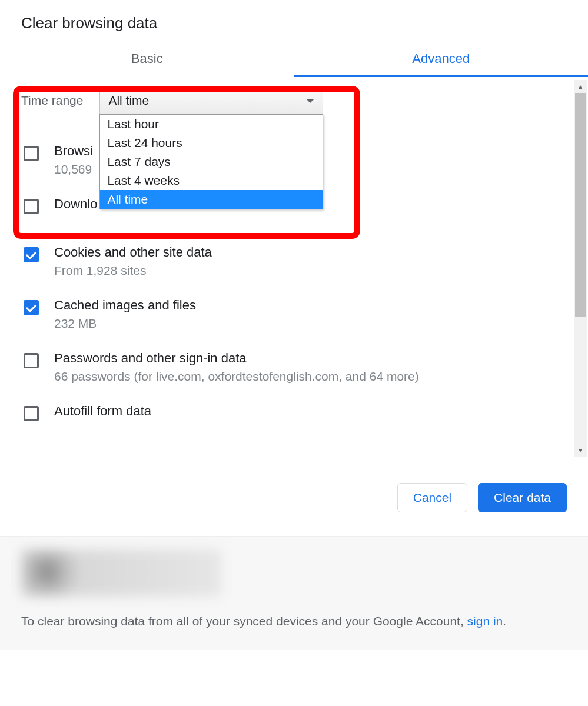 This screenshot has width=588, height=706. What do you see at coordinates (31, 255) in the screenshot?
I see `checkbox-cookies` at bounding box center [31, 255].